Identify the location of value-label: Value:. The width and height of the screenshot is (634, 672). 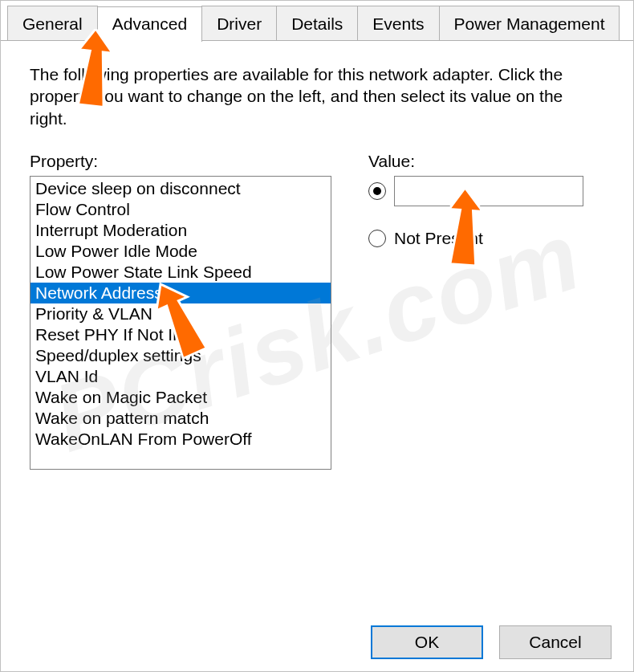
(486, 161).